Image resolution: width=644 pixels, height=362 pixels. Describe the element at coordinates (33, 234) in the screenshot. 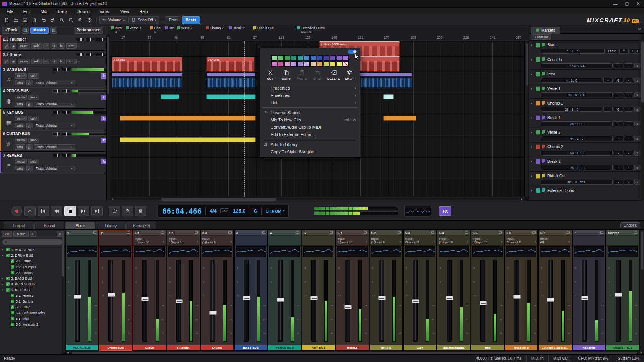

I see `gear-icon` at that location.